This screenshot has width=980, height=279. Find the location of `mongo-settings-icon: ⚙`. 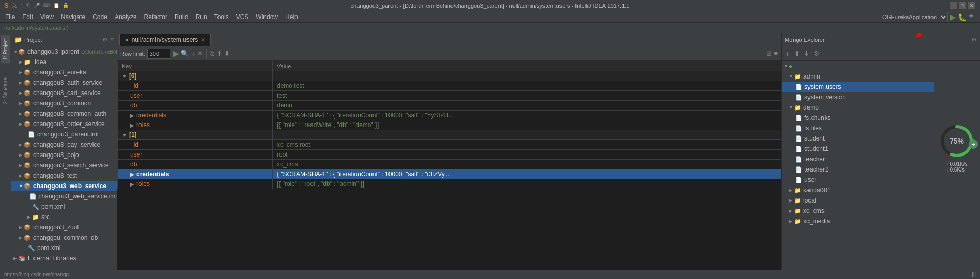

mongo-settings-icon: ⚙ is located at coordinates (974, 40).